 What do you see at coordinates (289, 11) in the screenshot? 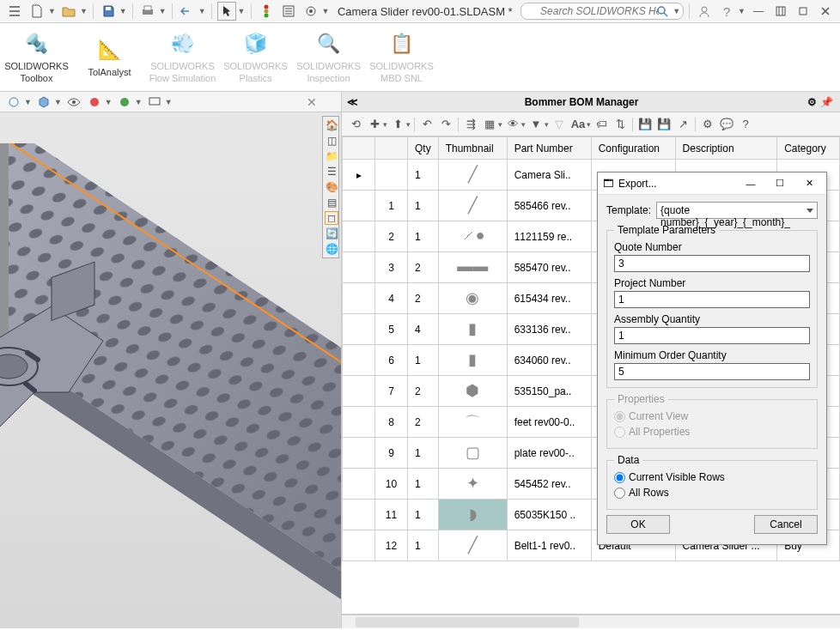
I see `options-icon` at bounding box center [289, 11].